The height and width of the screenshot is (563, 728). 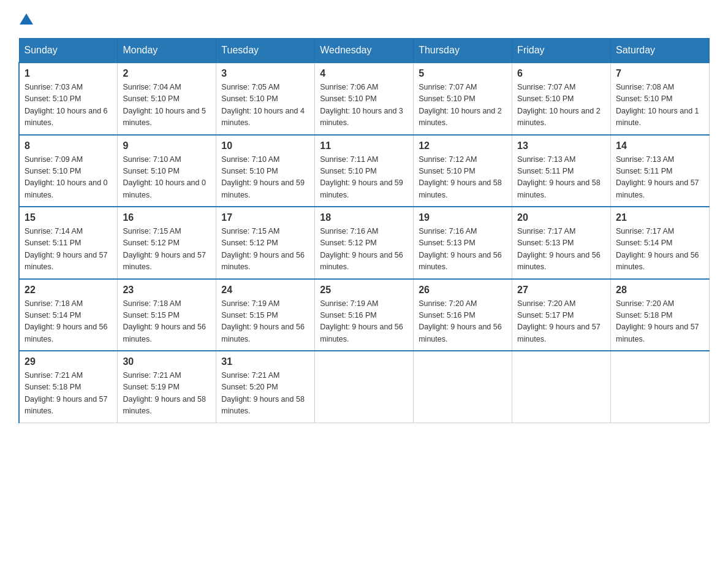 What do you see at coordinates (364, 243) in the screenshot?
I see `calendar-cell: 18 Sunrise: 7:16 AM Sunset: 5:12 PM Dayl…` at bounding box center [364, 243].